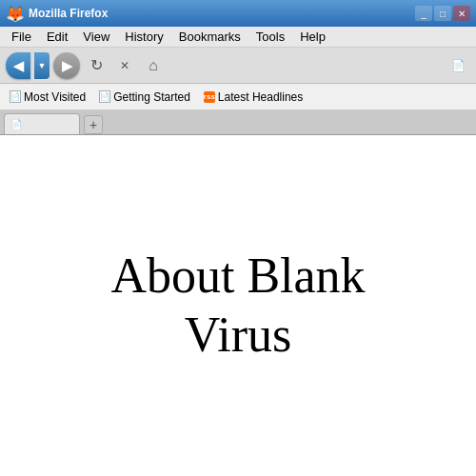 The image size is (476, 476). I want to click on rss-icon: rss, so click(209, 97).